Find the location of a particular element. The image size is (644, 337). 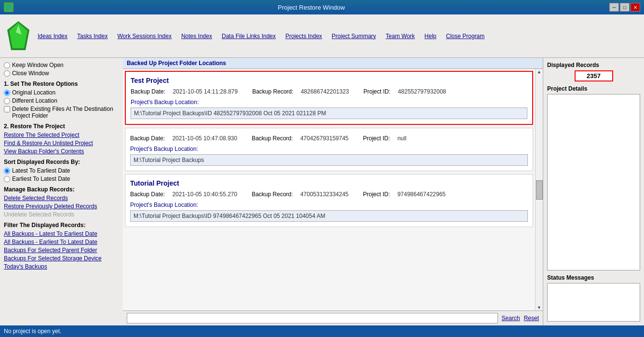

filter-selected-parent-link: Backups For Selected Parent Folder is located at coordinates (62, 250).